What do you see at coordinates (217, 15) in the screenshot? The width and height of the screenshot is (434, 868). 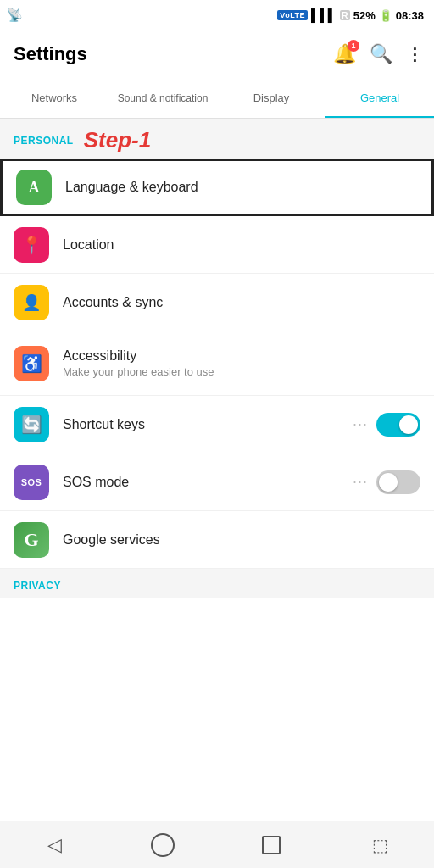 I see `status-bar: 📡 VoLTE ▌▌▌ R 52% 🔋 08:38` at bounding box center [217, 15].